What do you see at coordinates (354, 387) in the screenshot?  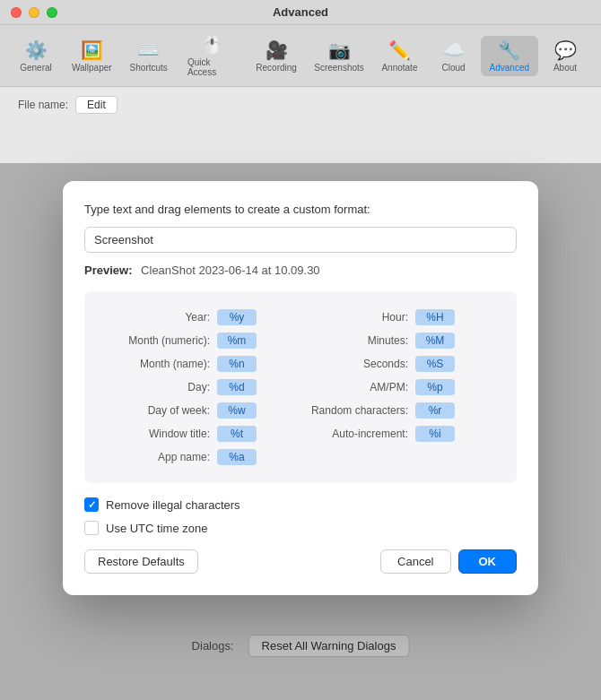 I see `format-label-ampm: AM/PM:` at bounding box center [354, 387].